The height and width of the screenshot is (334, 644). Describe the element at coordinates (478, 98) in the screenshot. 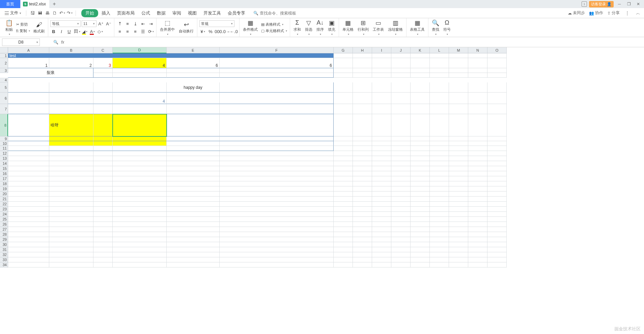

I see `cell-N6` at that location.